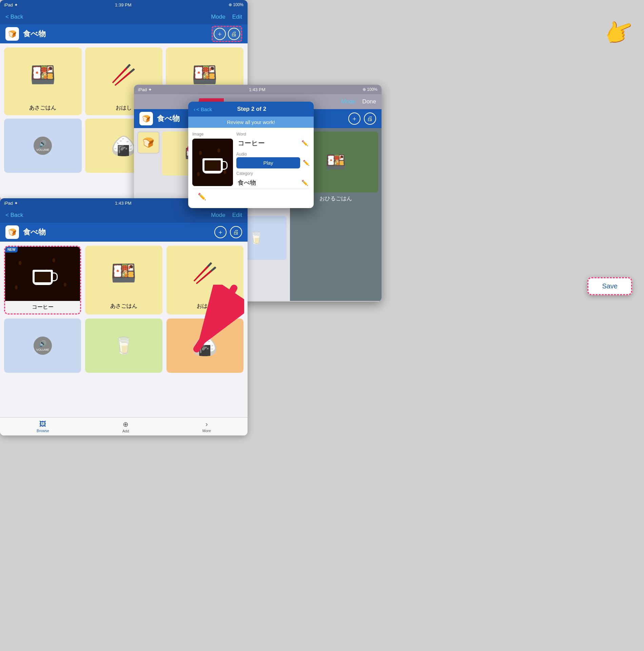 The image size is (644, 651). Describe the element at coordinates (359, 102) in the screenshot. I see `screen2-nav-actions: Mode Done` at that location.